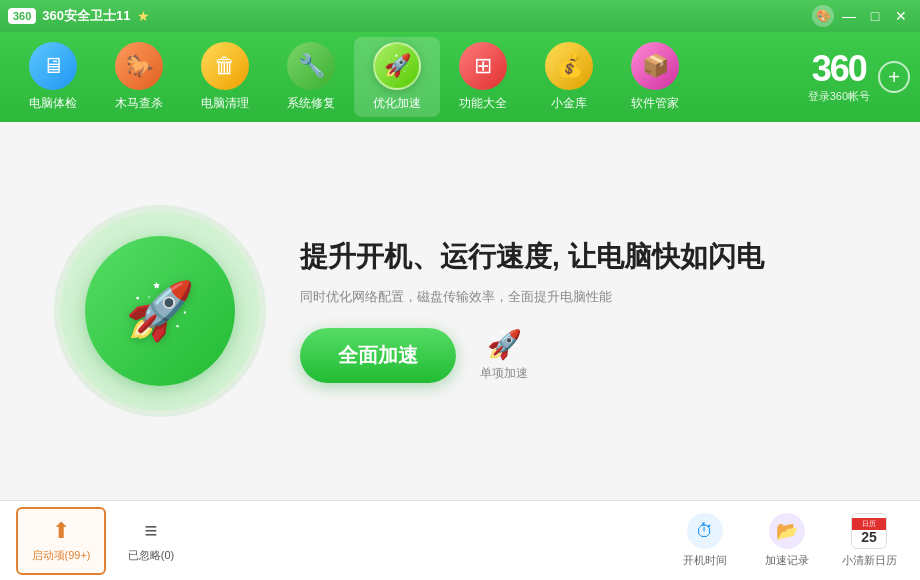  Describe the element at coordinates (483, 77) in the screenshot. I see `nav-item-gongneng: ⊞ 功能大全` at that location.